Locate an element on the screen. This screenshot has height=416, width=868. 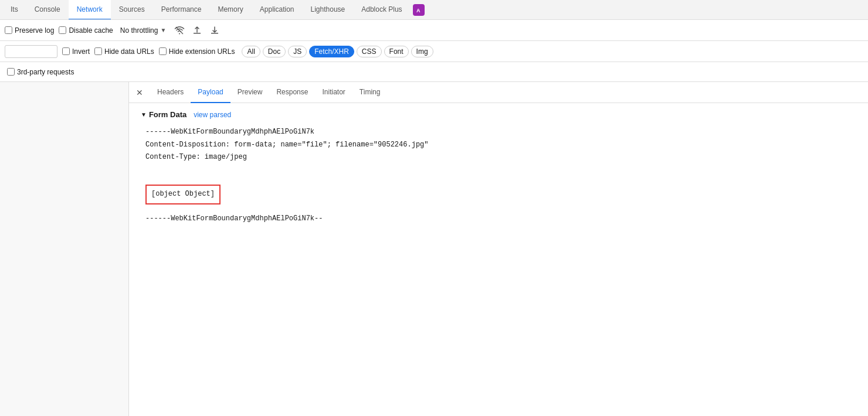
form-data-header: ▼ Form Data view parsed is located at coordinates (499, 115).